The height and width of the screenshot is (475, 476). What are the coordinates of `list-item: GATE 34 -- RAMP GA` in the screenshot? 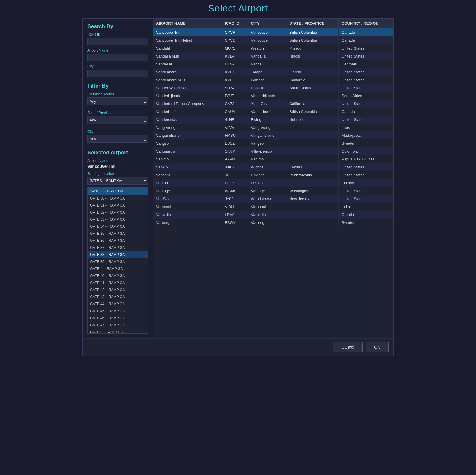 It's located at (118, 226).